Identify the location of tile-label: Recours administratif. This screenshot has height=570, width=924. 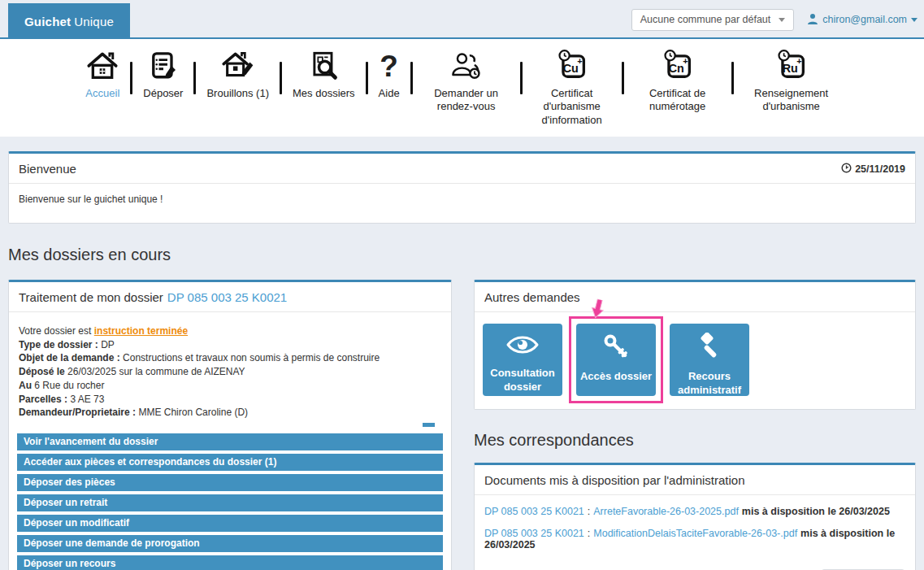
(709, 384).